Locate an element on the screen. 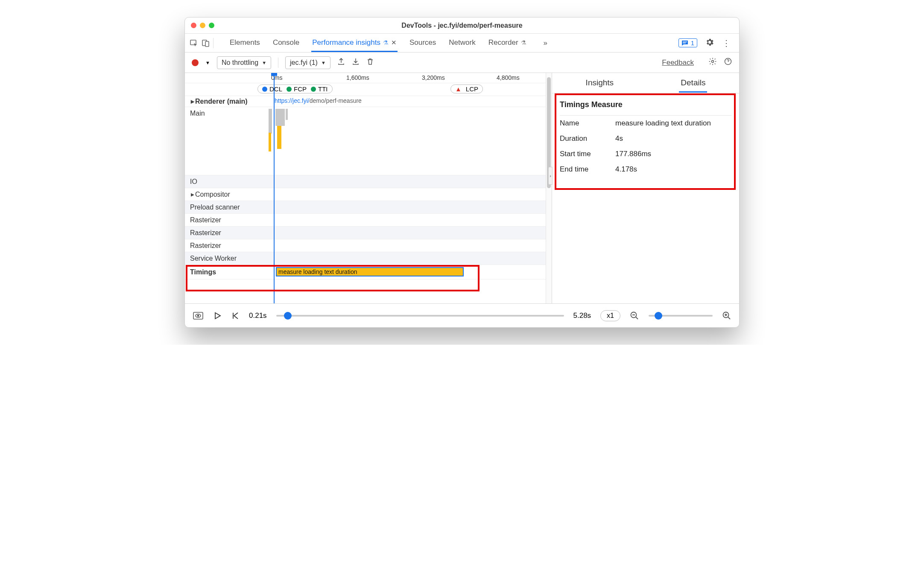 The width and height of the screenshot is (924, 576). titlebar: DevTools - jec.fyi/demo/perf-measure is located at coordinates (462, 26).